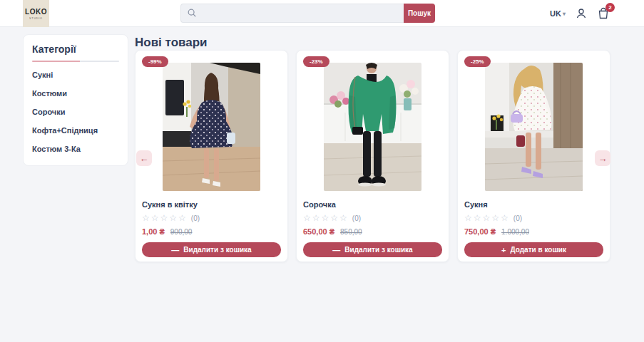 This screenshot has height=342, width=644. What do you see at coordinates (76, 100) in the screenshot?
I see `sidebar-categories: Категорії Сукні Костюми Сорочки Кофта+Сп…` at bounding box center [76, 100].